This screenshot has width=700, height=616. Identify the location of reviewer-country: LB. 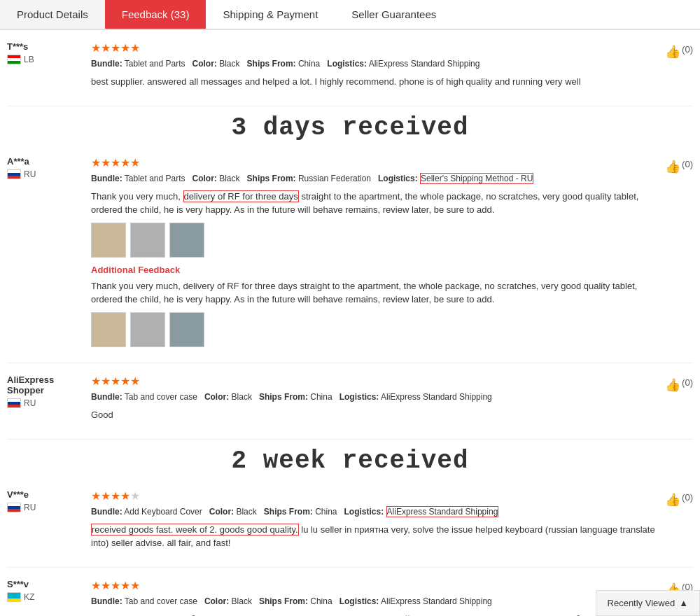
(21, 59).